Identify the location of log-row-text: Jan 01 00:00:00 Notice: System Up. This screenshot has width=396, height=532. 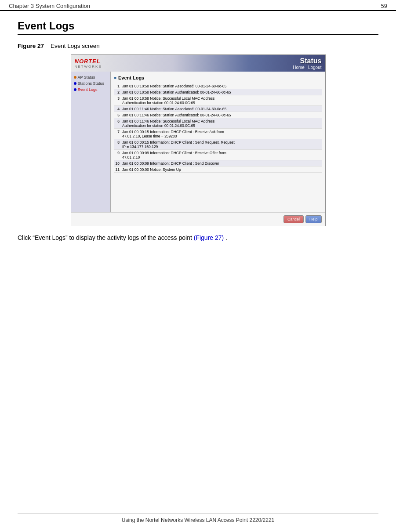
(222, 170).